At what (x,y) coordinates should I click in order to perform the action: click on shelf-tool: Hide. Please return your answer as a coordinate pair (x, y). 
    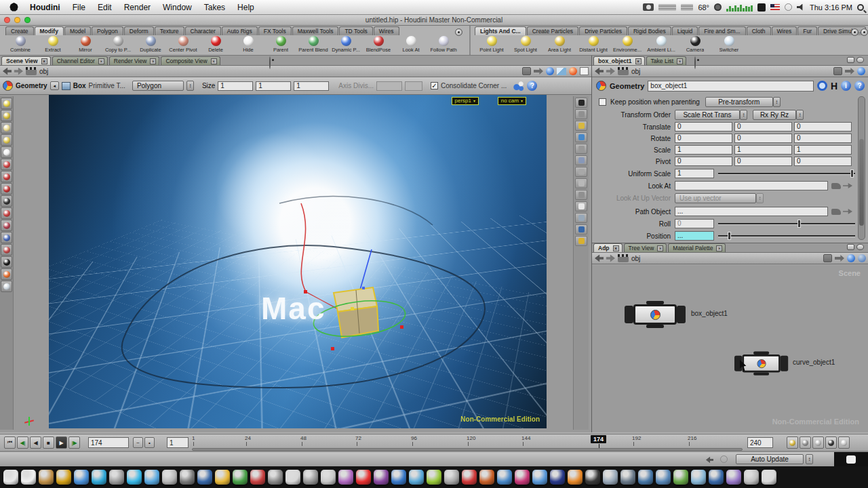
    Looking at the image, I should click on (248, 45).